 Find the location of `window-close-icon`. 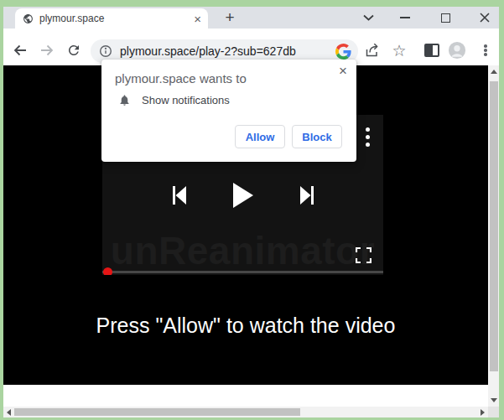

window-close-icon is located at coordinates (485, 18).